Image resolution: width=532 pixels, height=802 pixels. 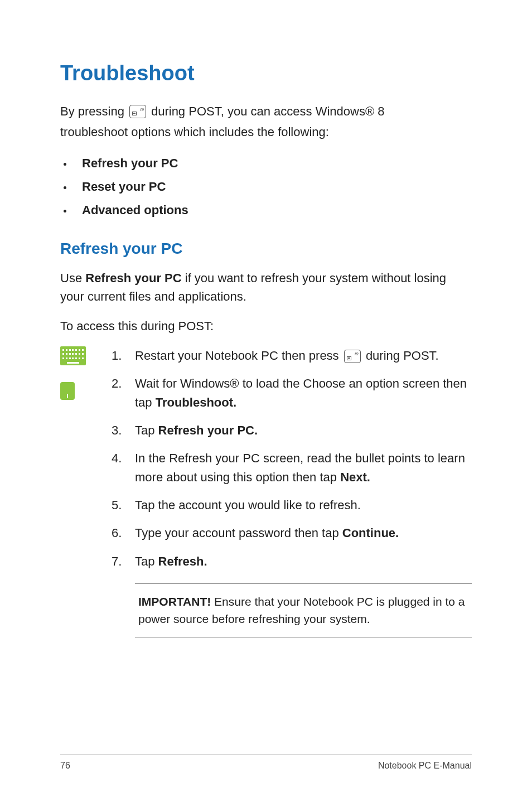 I want to click on important-note: IMPORTANT! Ensure that your Notebook PC …, so click(x=303, y=610).